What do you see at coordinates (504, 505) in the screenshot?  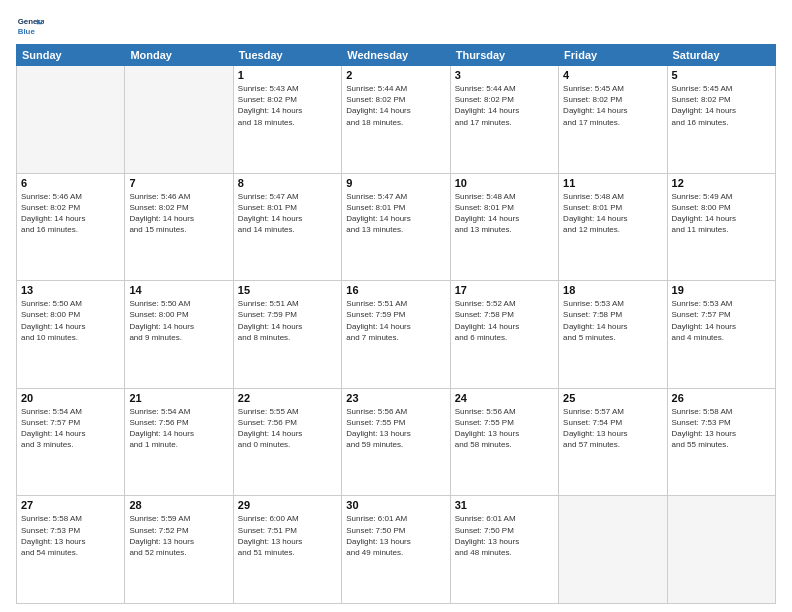 I see `day-number: 31` at bounding box center [504, 505].